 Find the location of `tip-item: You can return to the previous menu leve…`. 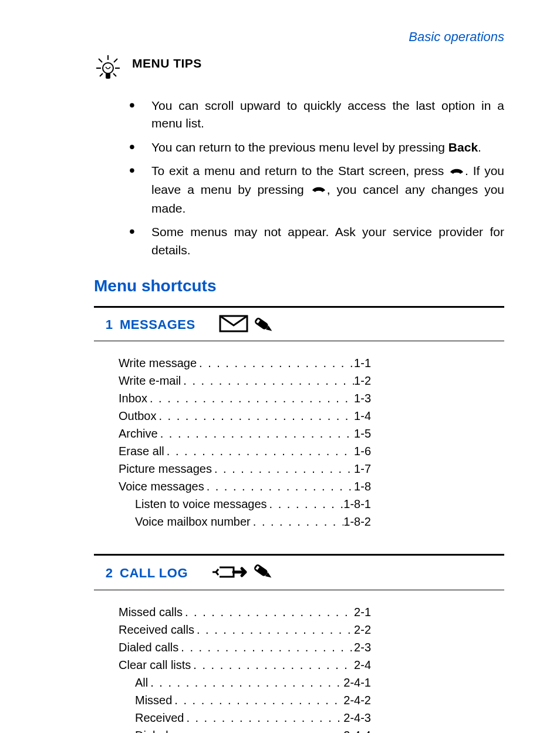

tip-item: You can return to the previous menu leve… is located at coordinates (317, 147).